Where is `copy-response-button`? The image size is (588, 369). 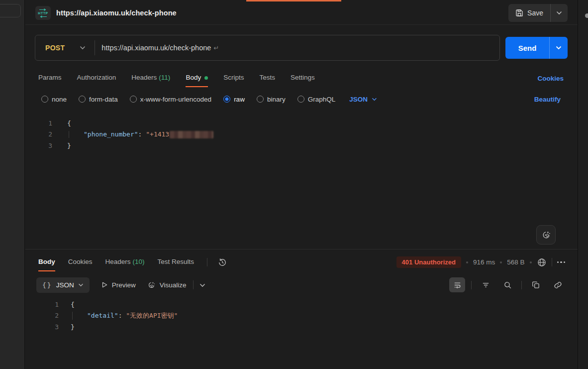
copy-response-button is located at coordinates (536, 285).